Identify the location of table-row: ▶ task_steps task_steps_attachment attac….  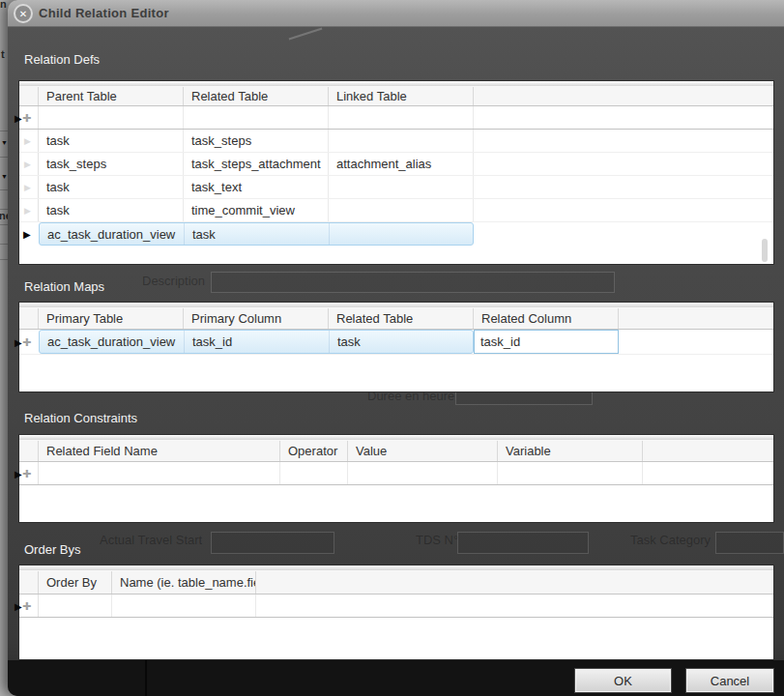
(396, 164).